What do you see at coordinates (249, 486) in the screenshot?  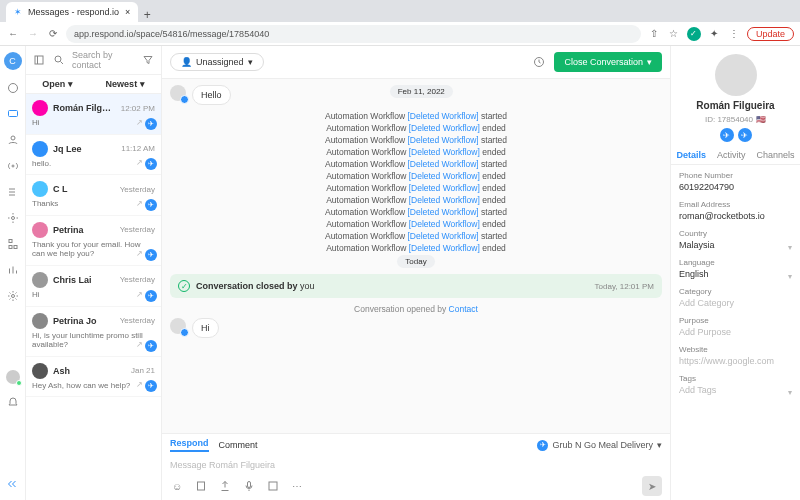 I see `voice-icon` at bounding box center [249, 486].